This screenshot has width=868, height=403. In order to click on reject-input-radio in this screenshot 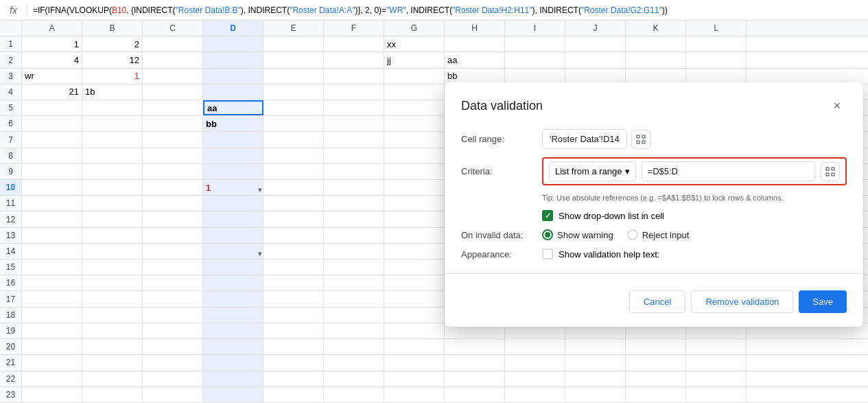, I will do `click(633, 235)`.